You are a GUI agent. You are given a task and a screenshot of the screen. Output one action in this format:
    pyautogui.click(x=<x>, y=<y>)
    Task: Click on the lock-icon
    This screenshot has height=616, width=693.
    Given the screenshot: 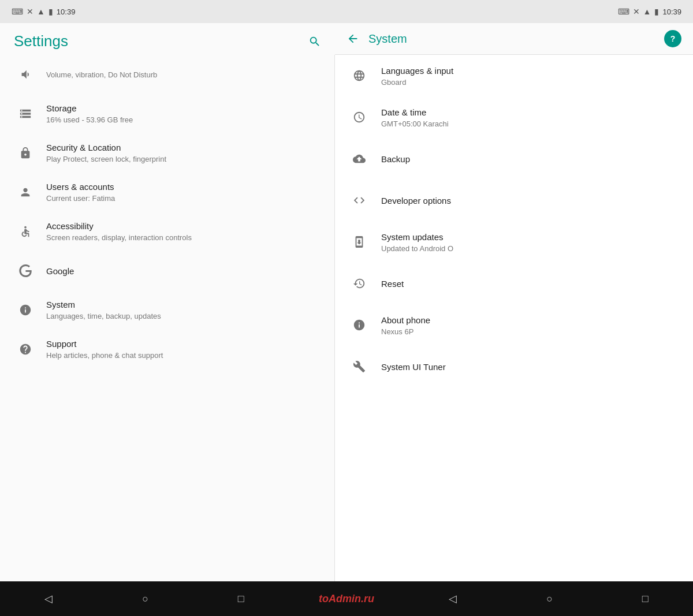 What is the action you would take?
    pyautogui.click(x=25, y=153)
    